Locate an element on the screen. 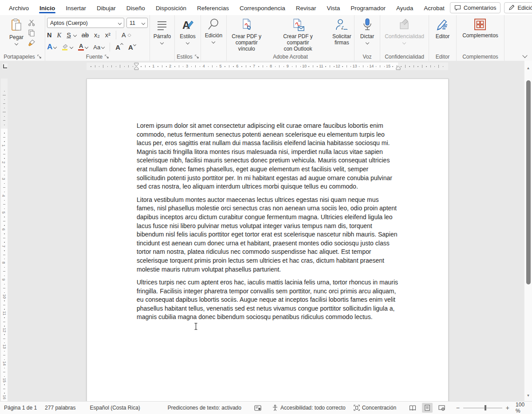 The image size is (532, 414). menu-tab-vista: Vista is located at coordinates (334, 8).